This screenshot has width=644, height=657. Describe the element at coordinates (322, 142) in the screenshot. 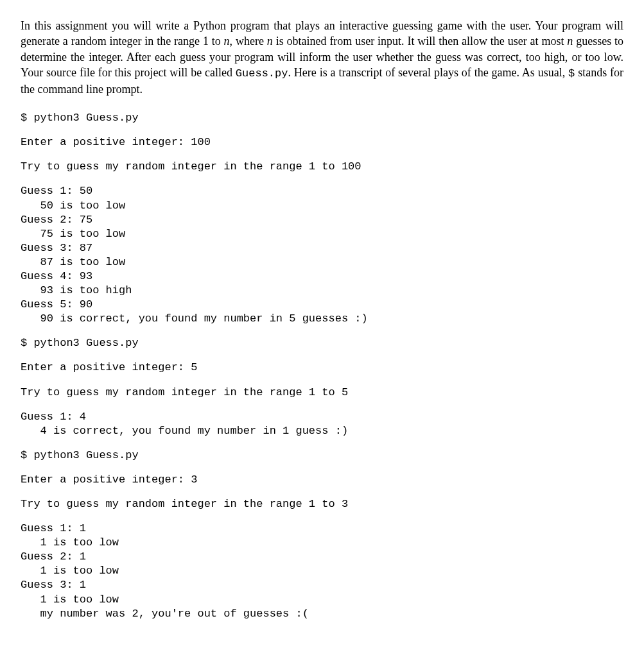

I see `input-prompt: Enter a positive integer: 100` at that location.